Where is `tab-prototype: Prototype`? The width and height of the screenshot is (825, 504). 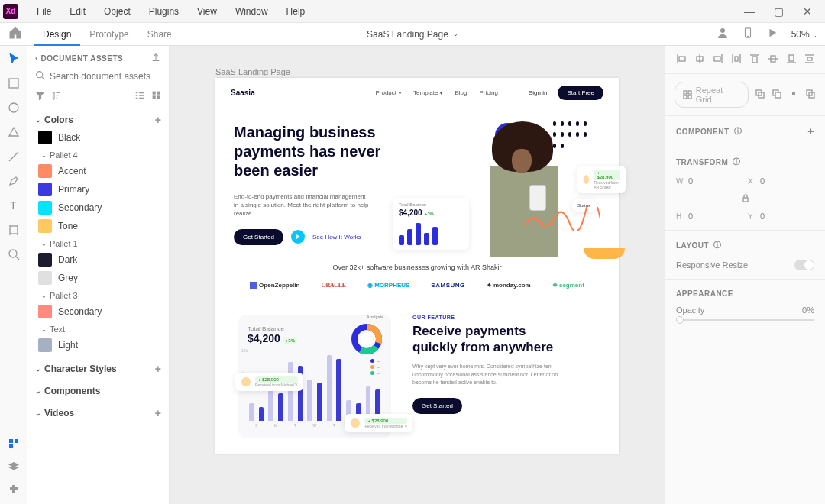
tab-prototype: Prototype is located at coordinates (108, 34).